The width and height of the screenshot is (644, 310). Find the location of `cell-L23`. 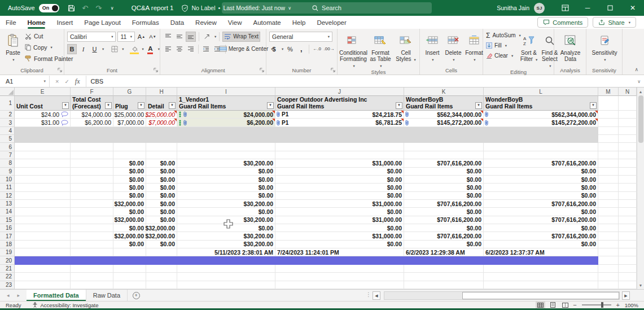

cell-L23 is located at coordinates (541, 285).